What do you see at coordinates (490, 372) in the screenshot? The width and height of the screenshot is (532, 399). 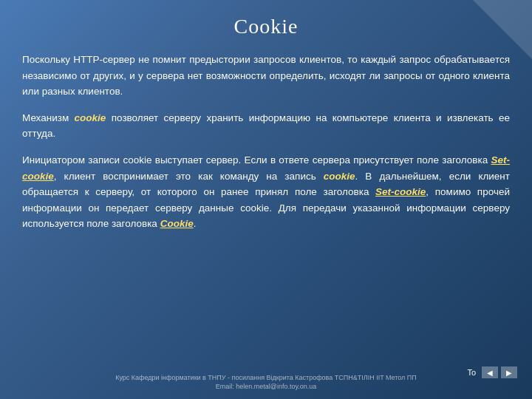 I see `prev-arrow-button: ◀` at bounding box center [490, 372].